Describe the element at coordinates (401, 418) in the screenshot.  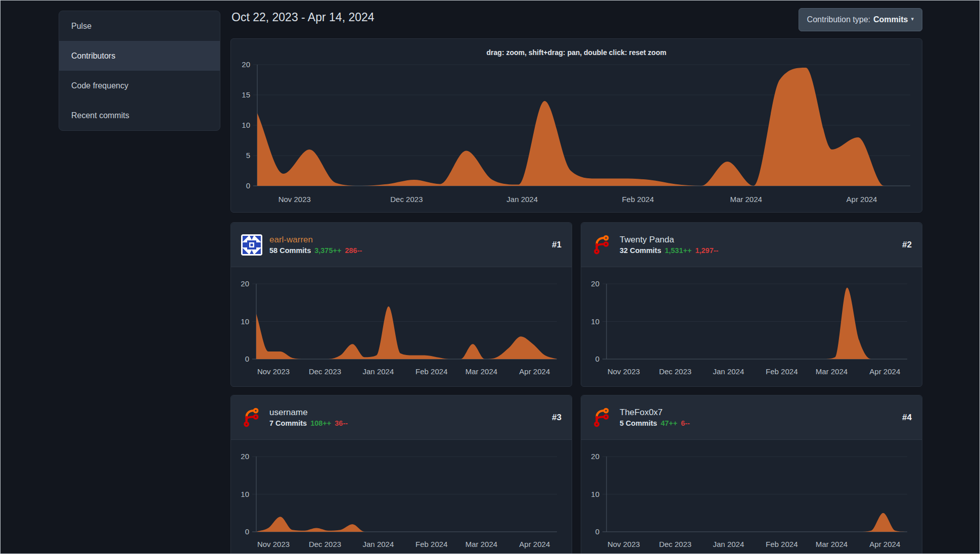
I see `contributor-card-header: username7 Commits108++36--#3` at that location.